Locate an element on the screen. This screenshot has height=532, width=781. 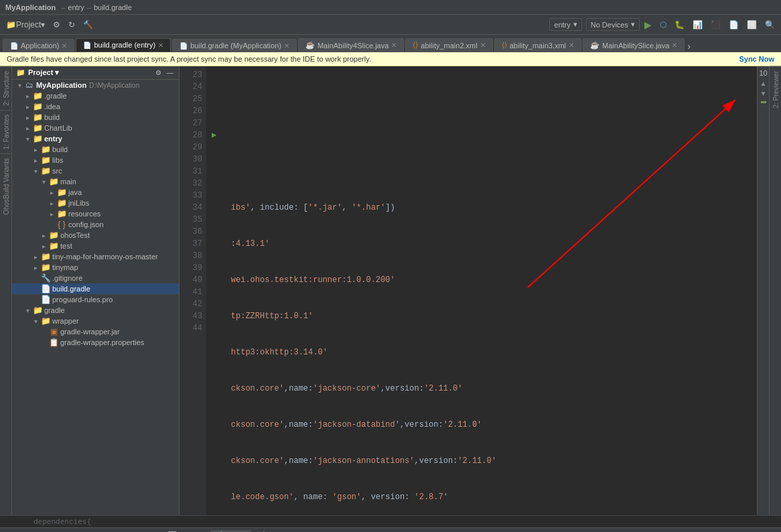
project-icon: 🗂 is located at coordinates (29, 85).